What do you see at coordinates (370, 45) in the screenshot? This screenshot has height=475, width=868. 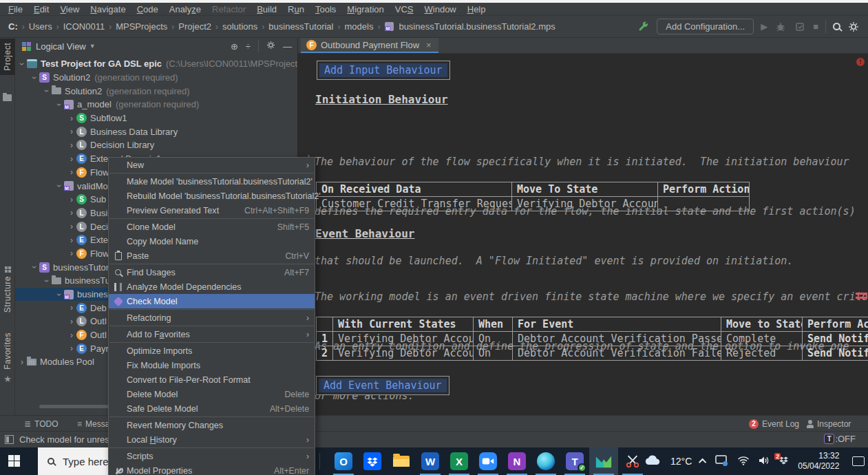 I see `tab-outbound-payment-flow: F Outbound Payment Flow ×` at bounding box center [370, 45].